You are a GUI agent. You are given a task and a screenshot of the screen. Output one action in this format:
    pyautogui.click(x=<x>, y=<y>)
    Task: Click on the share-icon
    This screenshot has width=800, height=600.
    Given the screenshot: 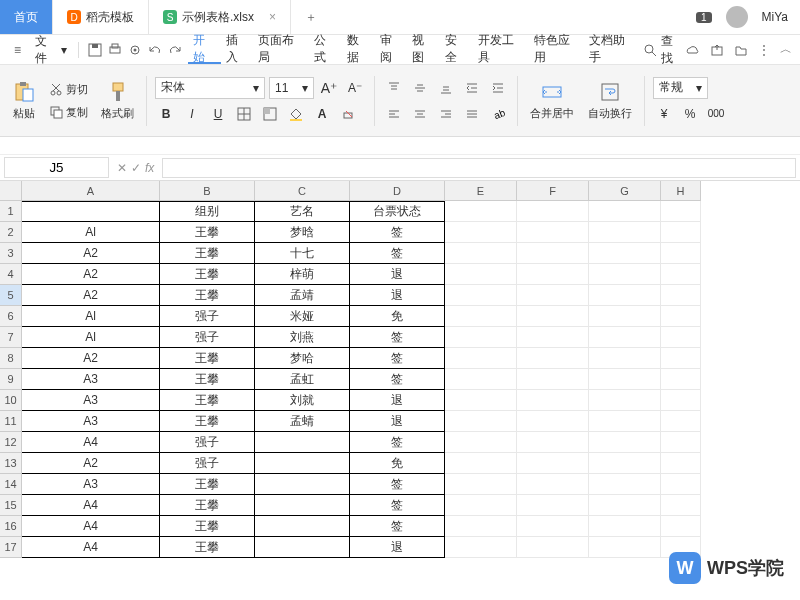 What is the action you would take?
    pyautogui.click(x=717, y=50)
    